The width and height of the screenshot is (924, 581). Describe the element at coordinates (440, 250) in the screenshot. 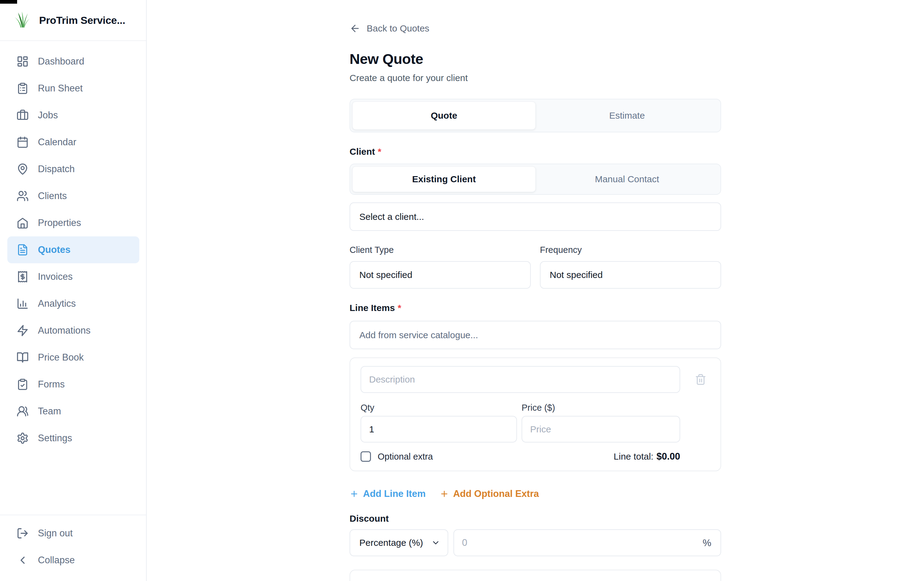

I see `client-type-label: Client Type` at that location.